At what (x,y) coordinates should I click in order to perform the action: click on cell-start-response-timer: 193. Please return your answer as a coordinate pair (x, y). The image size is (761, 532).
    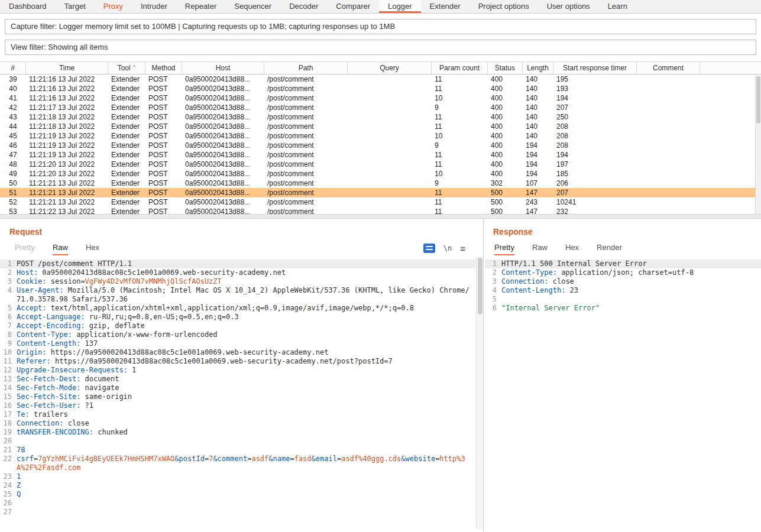
    Looking at the image, I should click on (595, 89).